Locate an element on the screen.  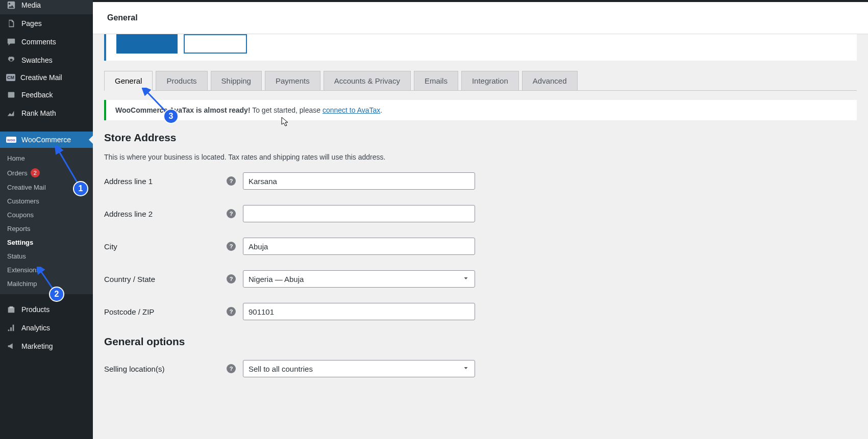
submenu-coupons: Coupons is located at coordinates (46, 215).